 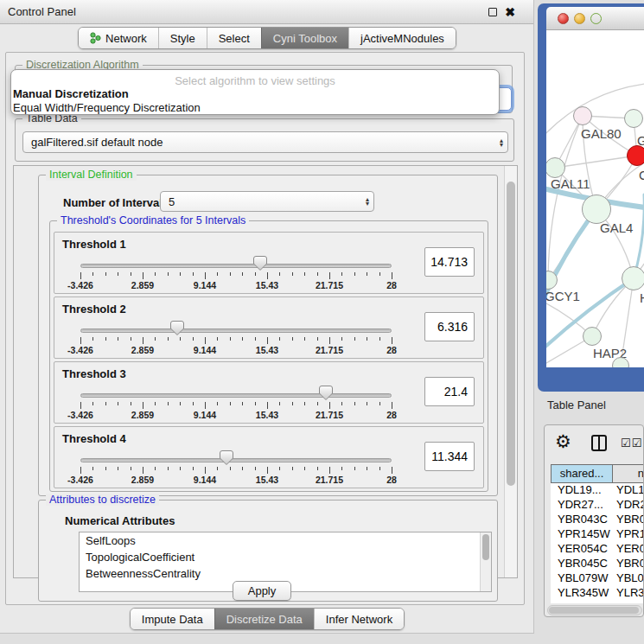 What do you see at coordinates (255, 81) in the screenshot?
I see `algorithm-placeholder-option: Select algorithm to view settings` at bounding box center [255, 81].